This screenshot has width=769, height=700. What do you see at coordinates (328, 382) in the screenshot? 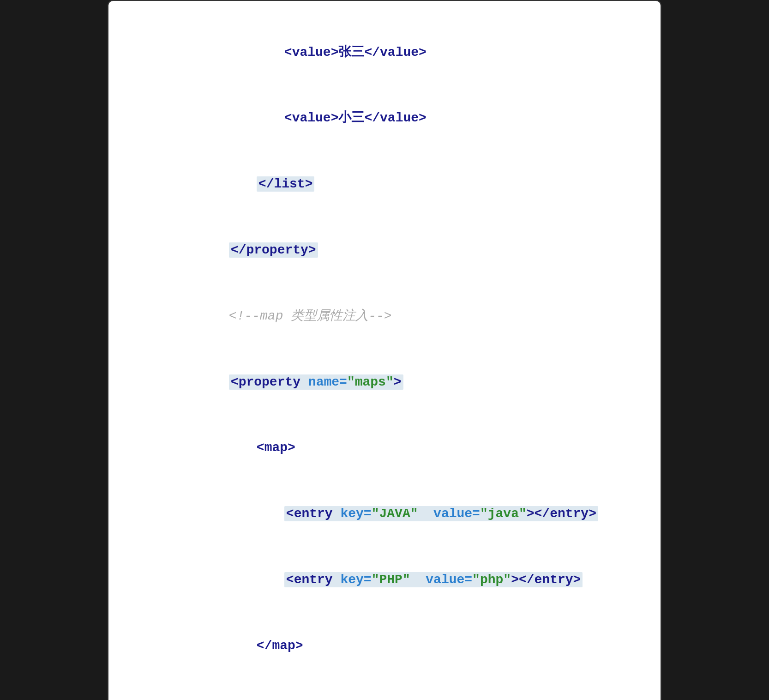
I see `attr-name-maps: name=` at bounding box center [328, 382].